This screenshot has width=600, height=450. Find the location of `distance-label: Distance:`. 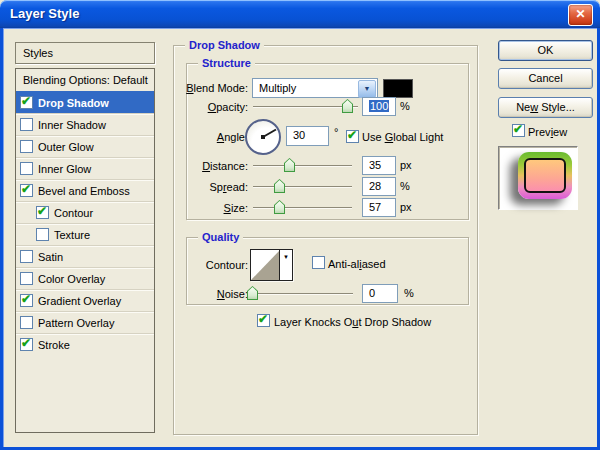

distance-label: Distance: is located at coordinates (225, 166).